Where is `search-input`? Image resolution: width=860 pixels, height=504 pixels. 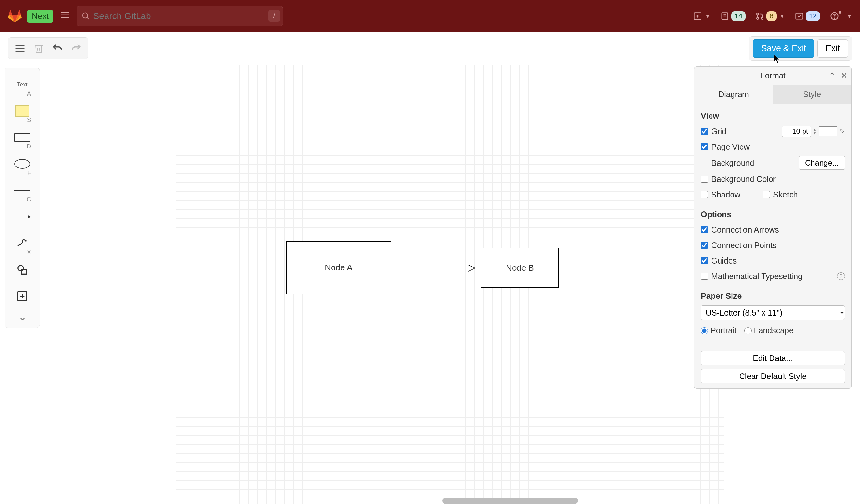
search-input is located at coordinates (180, 16).